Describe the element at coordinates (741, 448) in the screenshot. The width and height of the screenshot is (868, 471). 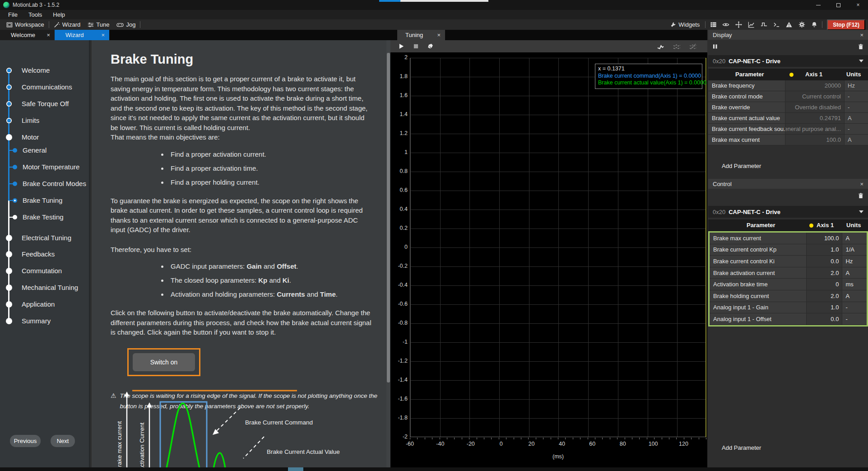
I see `control-add-parameter-link: Add Parameter` at that location.